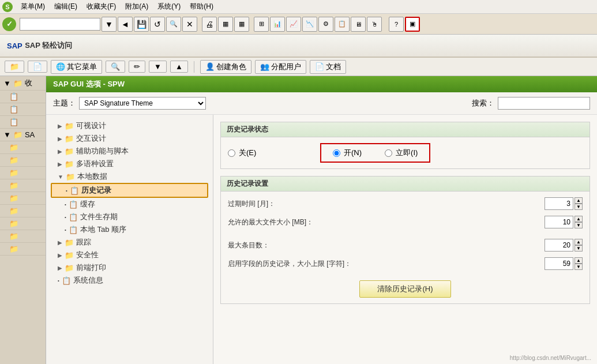  I want to click on sidebar-expand-1: ▼ 📁 收, so click(23, 83).